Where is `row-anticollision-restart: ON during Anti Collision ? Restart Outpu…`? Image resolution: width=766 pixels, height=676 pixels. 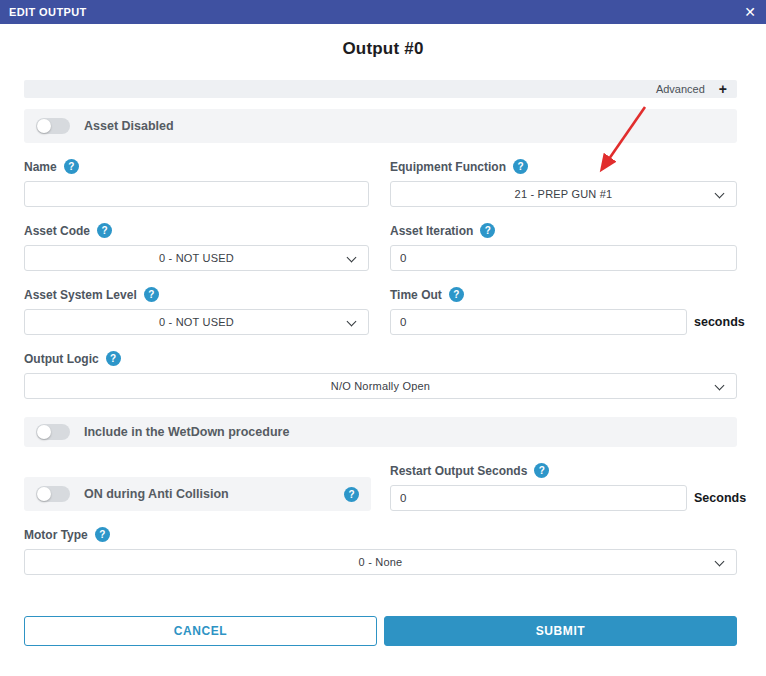
row-anticollision-restart: ON during Anti Collision ? Restart Outpu… is located at coordinates (380, 487).